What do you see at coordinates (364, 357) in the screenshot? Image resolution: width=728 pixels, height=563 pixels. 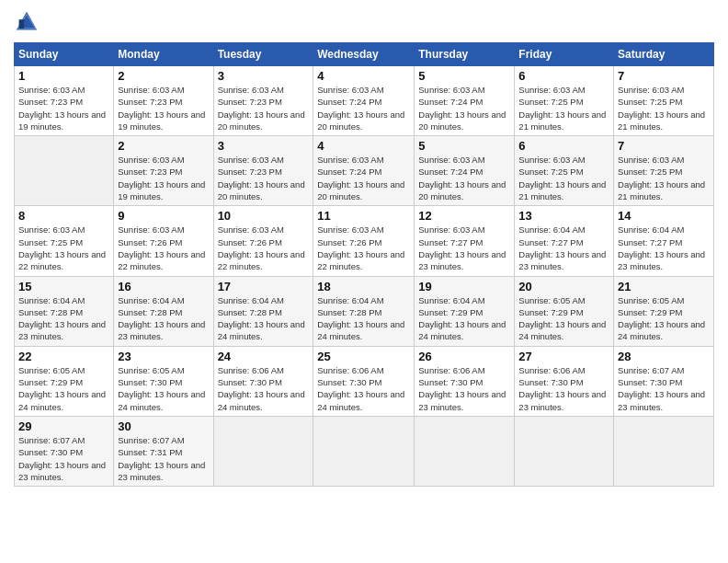 I see `day-number: 25` at bounding box center [364, 357].